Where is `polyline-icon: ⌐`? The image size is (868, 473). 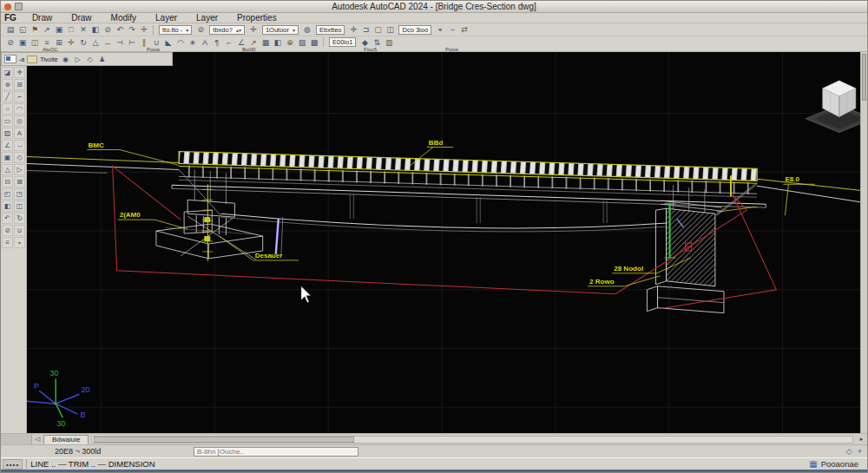 polyline-icon: ⌐ is located at coordinates (19, 97).